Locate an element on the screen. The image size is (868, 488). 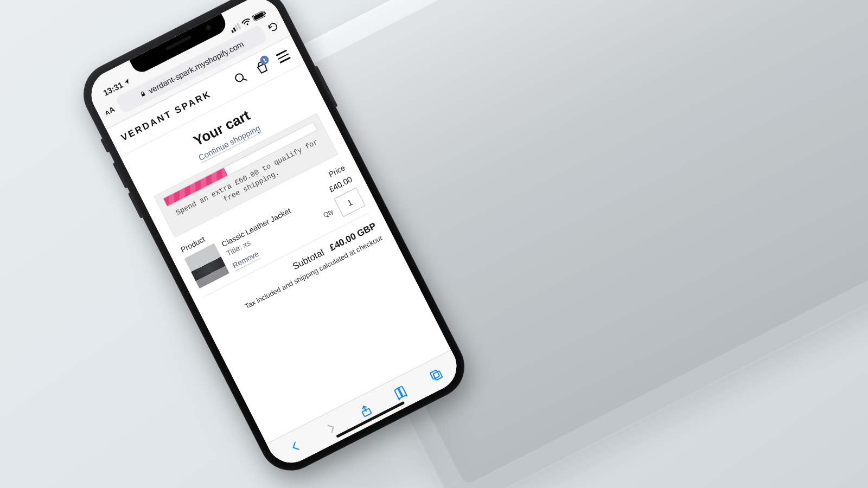
hamburger-icon is located at coordinates (283, 56).